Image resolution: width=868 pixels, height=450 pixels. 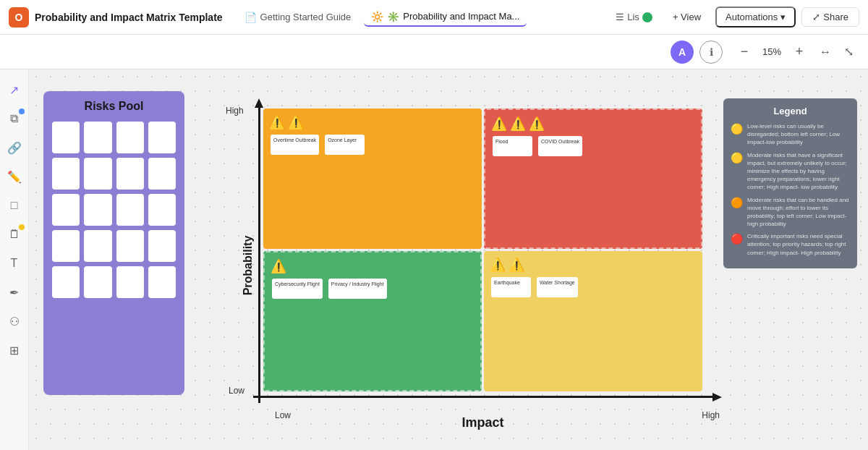 I want to click on list-item: Privacy / Industry Flight, so click(x=357, y=289).